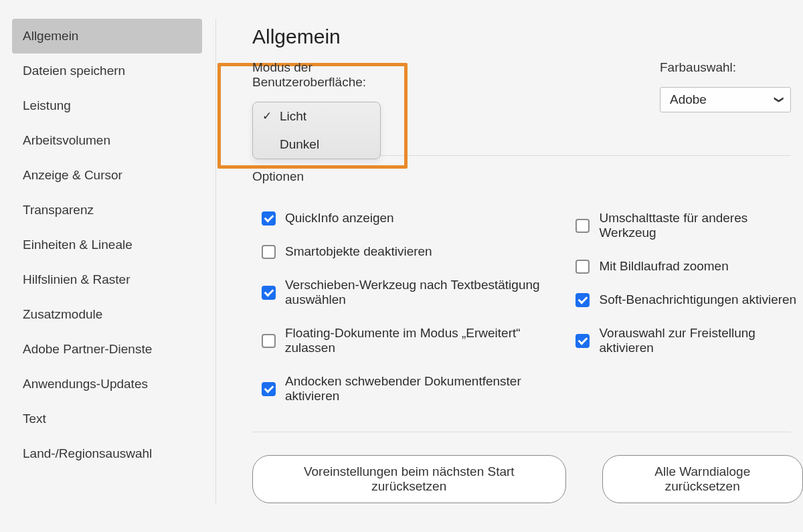  I want to click on sidebar-item-transparenz: Transparenz, so click(107, 210).